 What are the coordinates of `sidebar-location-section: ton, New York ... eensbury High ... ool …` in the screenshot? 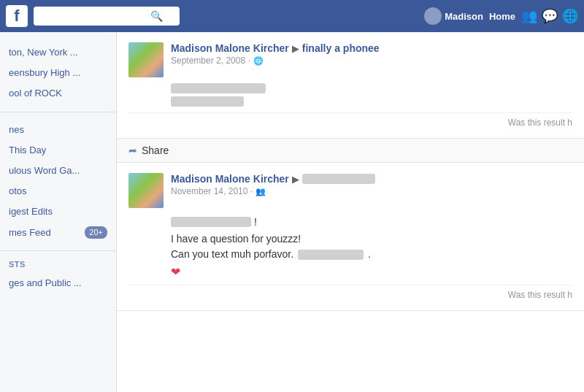 It's located at (58, 73).